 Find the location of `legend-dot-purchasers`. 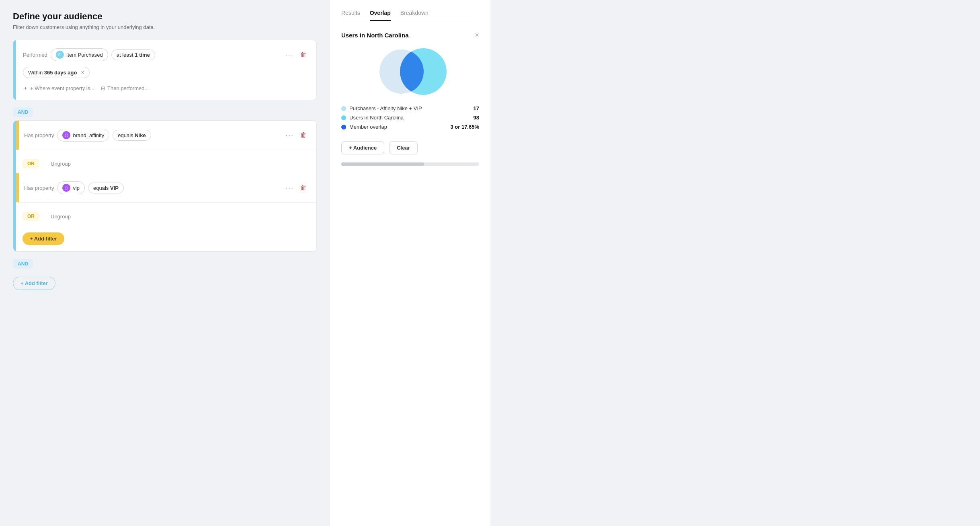

legend-dot-purchasers is located at coordinates (344, 109).